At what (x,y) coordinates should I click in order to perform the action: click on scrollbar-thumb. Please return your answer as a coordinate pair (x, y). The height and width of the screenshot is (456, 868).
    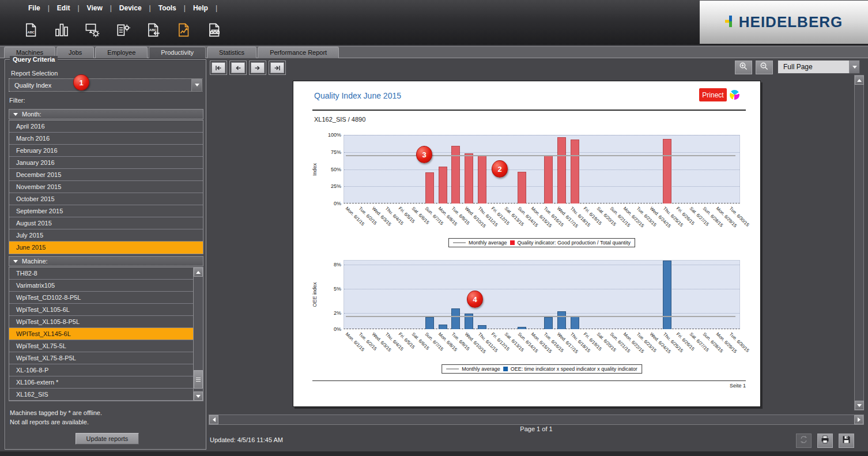
    Looking at the image, I should click on (198, 379).